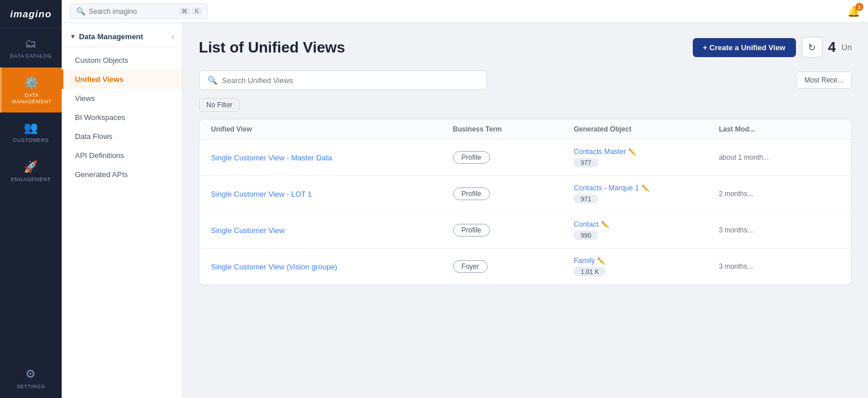 The width and height of the screenshot is (868, 398). I want to click on unified-view-link-2: Single Customer View, so click(332, 231).